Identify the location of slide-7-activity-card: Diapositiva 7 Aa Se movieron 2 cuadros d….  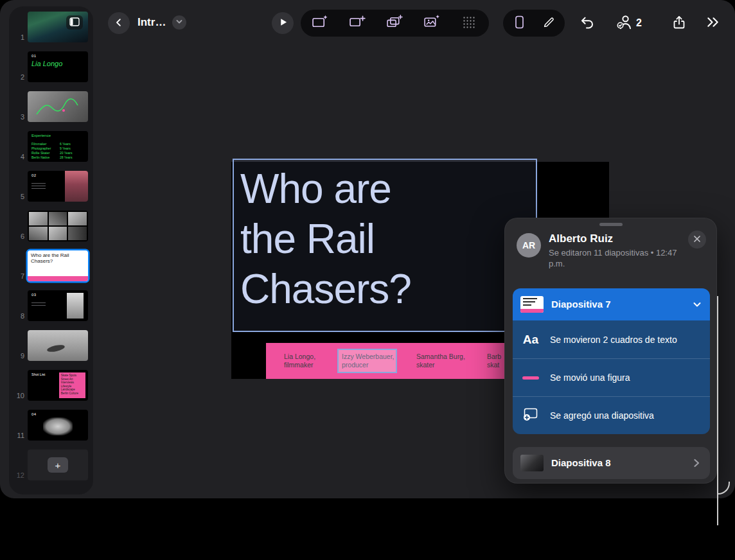
(612, 361).